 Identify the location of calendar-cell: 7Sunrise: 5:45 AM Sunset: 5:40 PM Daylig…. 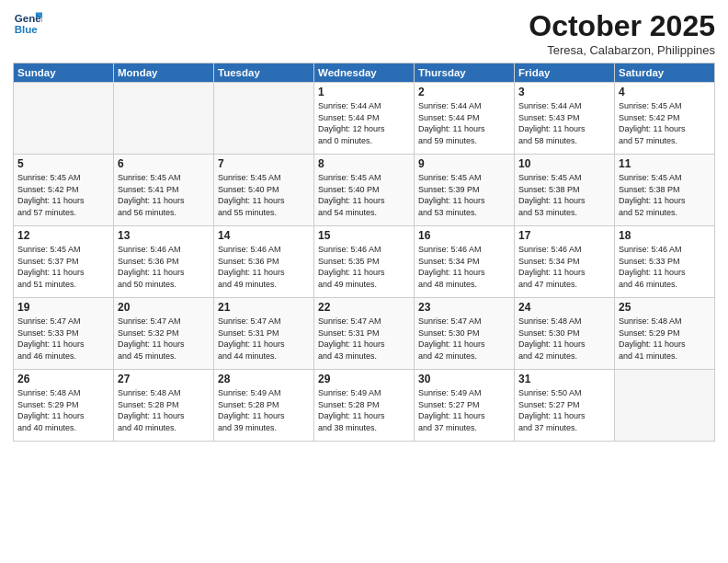
(265, 190).